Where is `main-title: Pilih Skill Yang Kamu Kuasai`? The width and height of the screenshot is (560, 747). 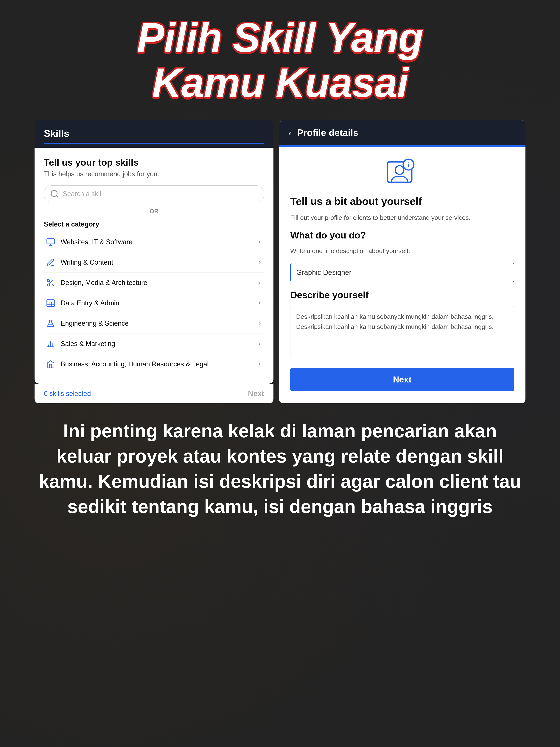
main-title: Pilih Skill Yang Kamu Kuasai is located at coordinates (280, 60).